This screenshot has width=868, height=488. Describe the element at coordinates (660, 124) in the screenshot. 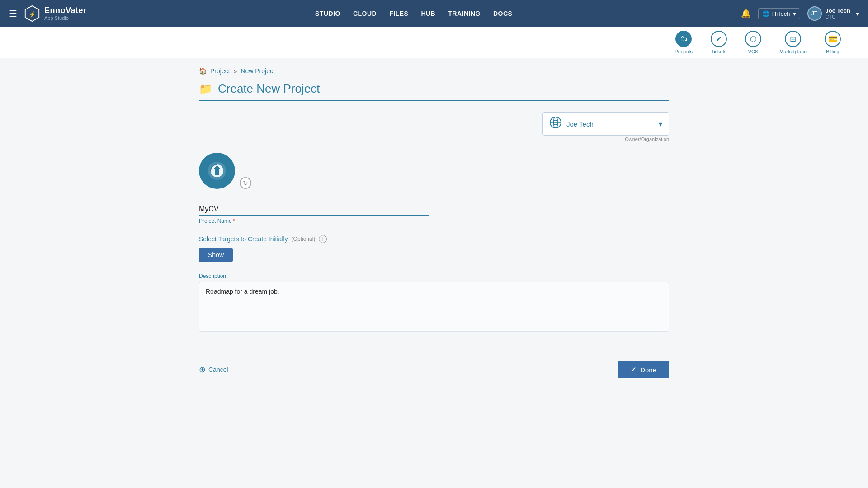

I see `owner-chevron-icon: ▾` at that location.